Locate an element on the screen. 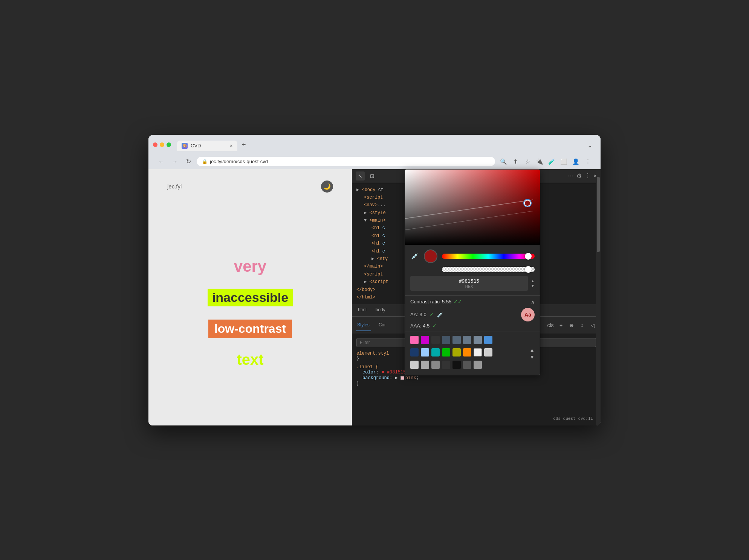 This screenshot has height=560, width=749. more-icon: ⋮ is located at coordinates (588, 162).